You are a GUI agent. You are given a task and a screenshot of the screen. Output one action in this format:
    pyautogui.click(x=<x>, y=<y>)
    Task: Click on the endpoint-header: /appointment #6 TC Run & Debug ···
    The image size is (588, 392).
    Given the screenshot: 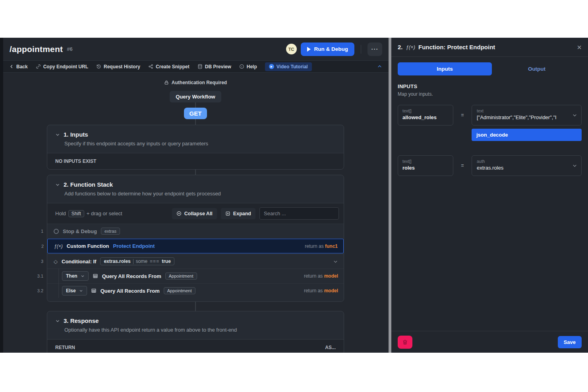 What is the action you would take?
    pyautogui.click(x=196, y=49)
    